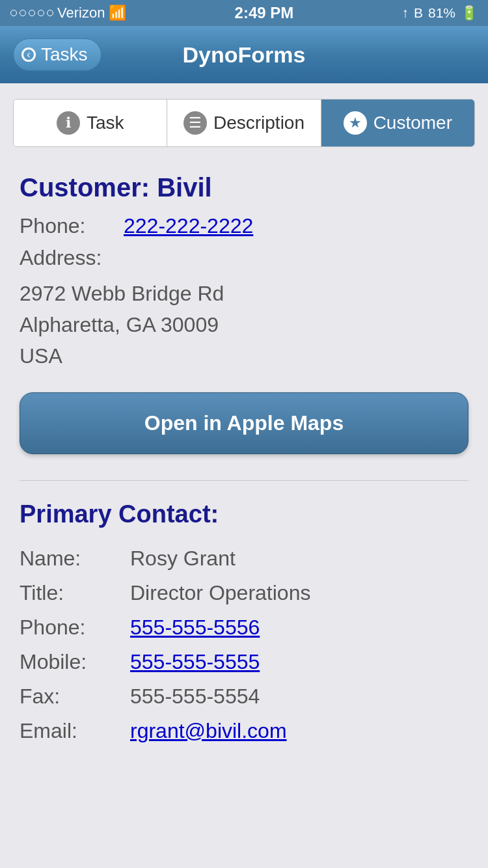  What do you see at coordinates (183, 558) in the screenshot?
I see `contact-name-value: Rosy Grant` at bounding box center [183, 558].